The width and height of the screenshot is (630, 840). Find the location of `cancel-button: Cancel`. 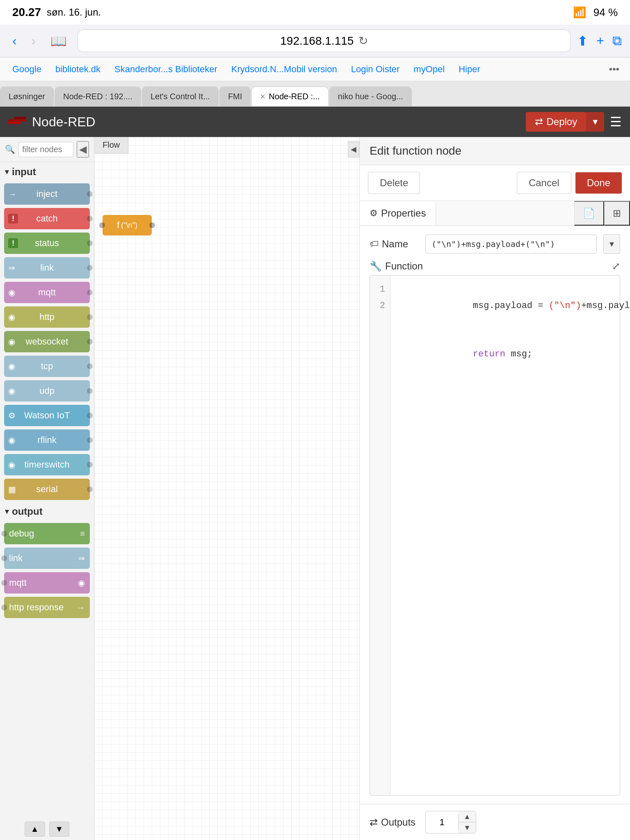

cancel-button: Cancel is located at coordinates (544, 183).